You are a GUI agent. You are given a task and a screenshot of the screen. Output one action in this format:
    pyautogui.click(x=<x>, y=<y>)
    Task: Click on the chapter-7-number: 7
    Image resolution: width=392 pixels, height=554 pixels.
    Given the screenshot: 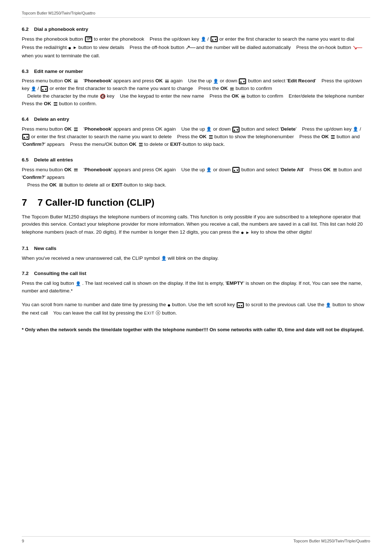 What is the action you would take?
    pyautogui.click(x=24, y=202)
    